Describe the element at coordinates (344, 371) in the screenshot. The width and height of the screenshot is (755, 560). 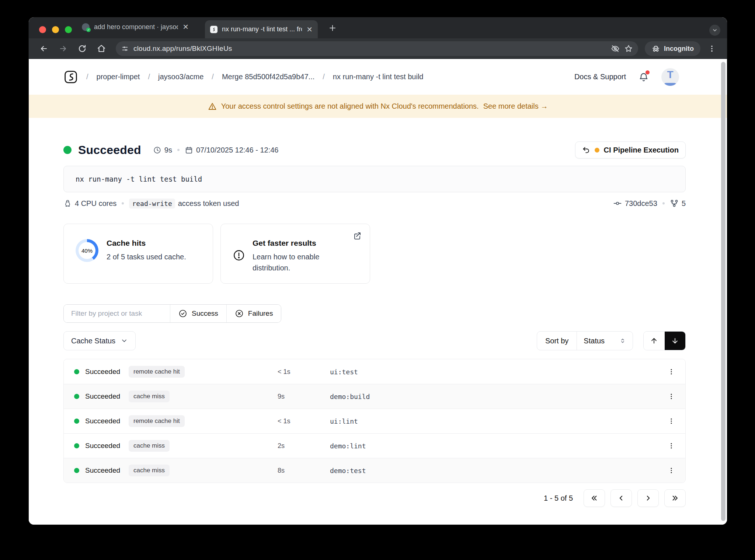
I see `row-task: ui:test` at that location.